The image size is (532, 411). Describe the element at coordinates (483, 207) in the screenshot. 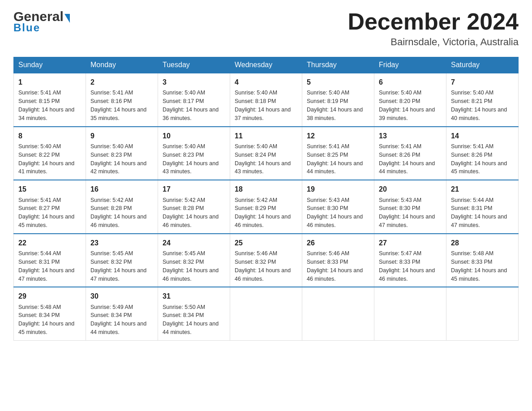

I see `calendar-cell: 21Sunrise: 5:44 AMSunset: 8:31 PMDayligh…` at that location.